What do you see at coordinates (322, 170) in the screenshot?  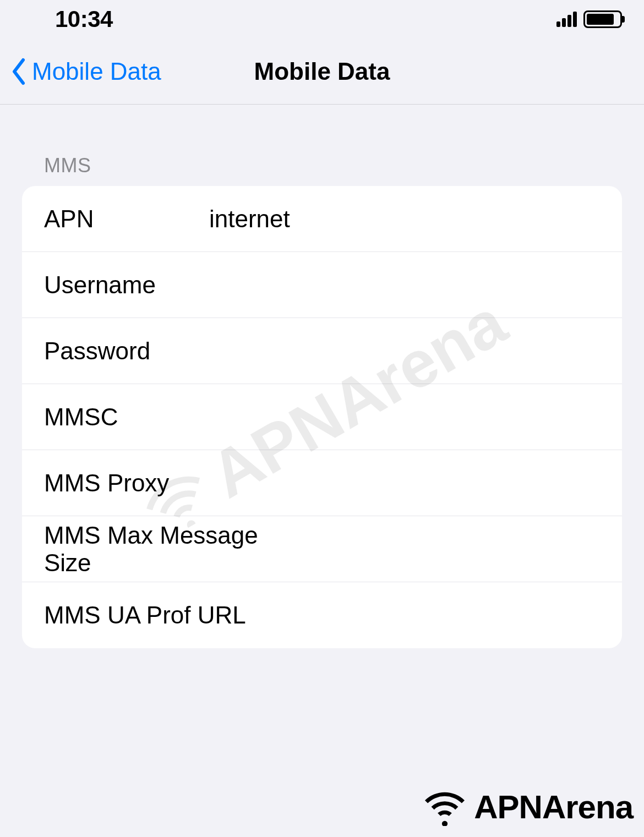 I see `section-header-mms: MMS` at bounding box center [322, 170].